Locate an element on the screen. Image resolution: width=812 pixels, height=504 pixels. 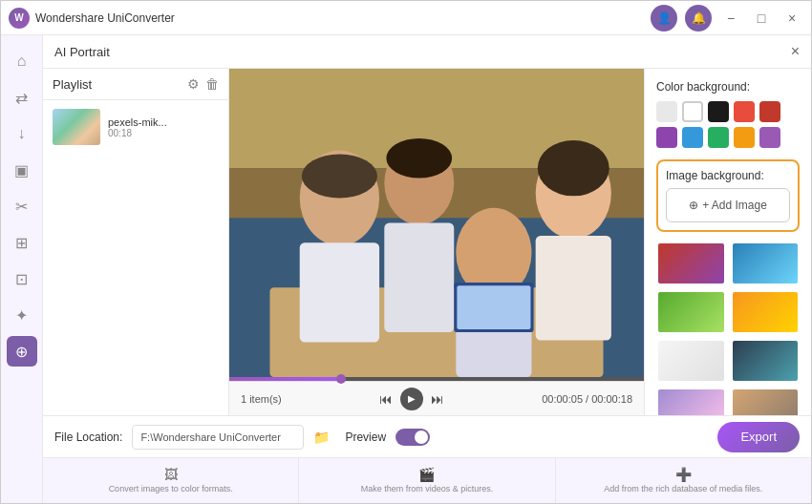
app-title: Wondershare UniConverter is located at coordinates (105, 18).